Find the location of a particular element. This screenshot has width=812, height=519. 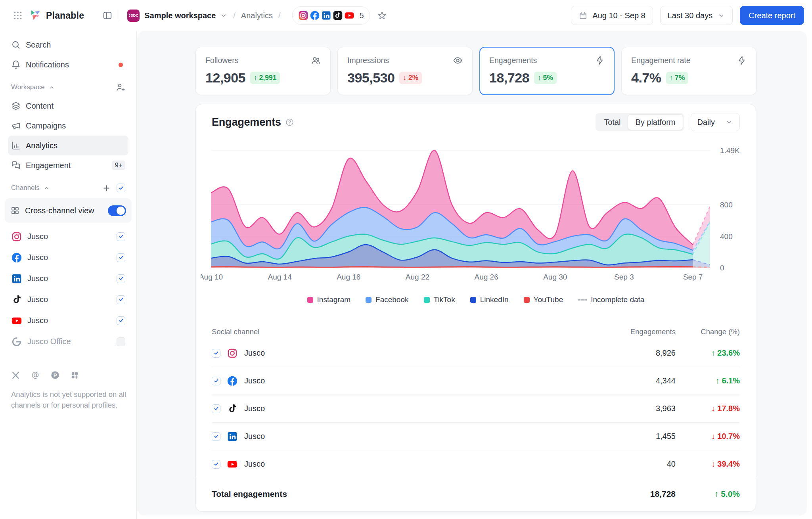

sidebar-item-notifications: Notifications is located at coordinates (68, 65).